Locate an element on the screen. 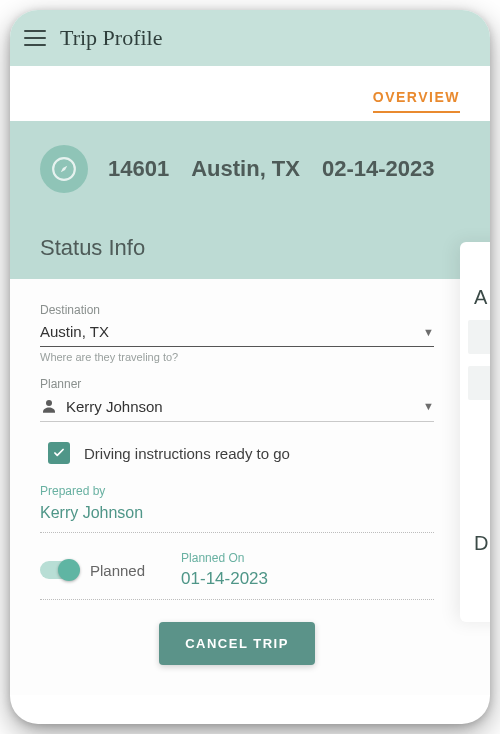  trip-destination-hero: Austin, TX is located at coordinates (246, 169).